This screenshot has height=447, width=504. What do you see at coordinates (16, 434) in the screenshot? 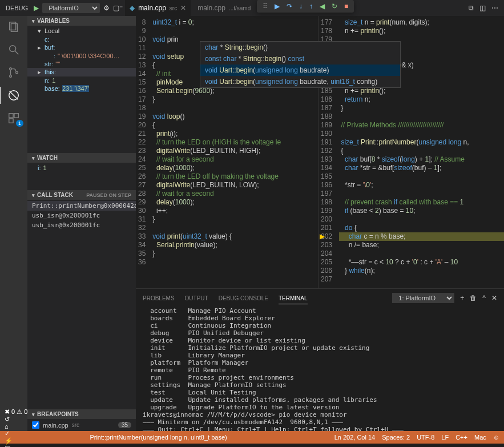
I see `status-item: ✓` at bounding box center [16, 434].